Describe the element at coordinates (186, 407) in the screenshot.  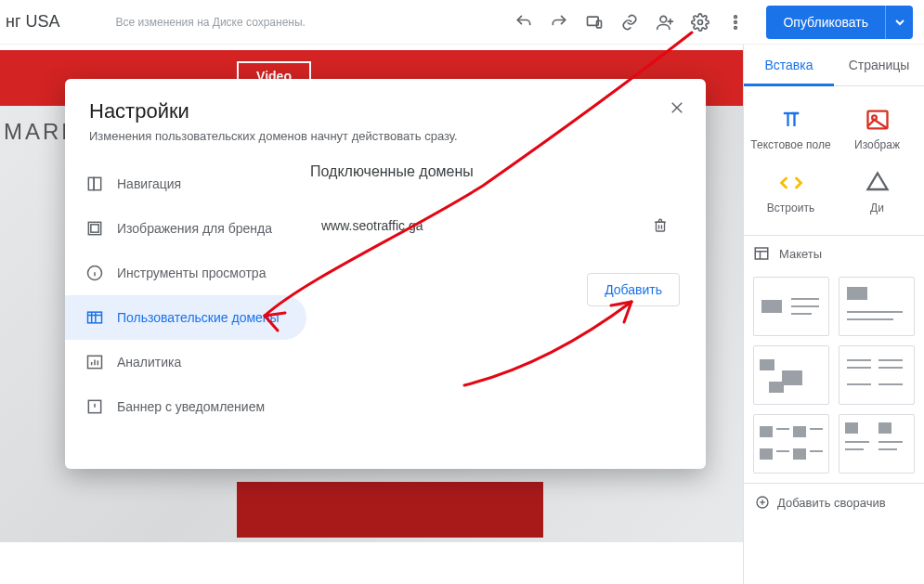
I see `nav-banner: Баннер с уведомлением` at that location.